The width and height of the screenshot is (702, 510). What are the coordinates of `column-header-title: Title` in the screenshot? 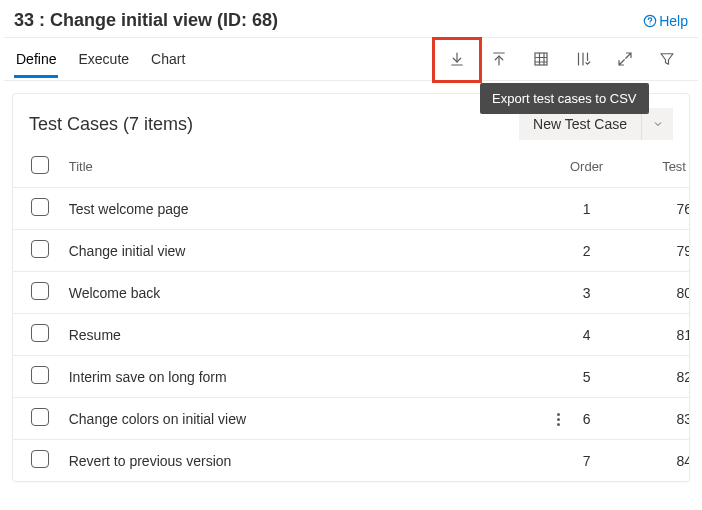 It's located at (300, 167).